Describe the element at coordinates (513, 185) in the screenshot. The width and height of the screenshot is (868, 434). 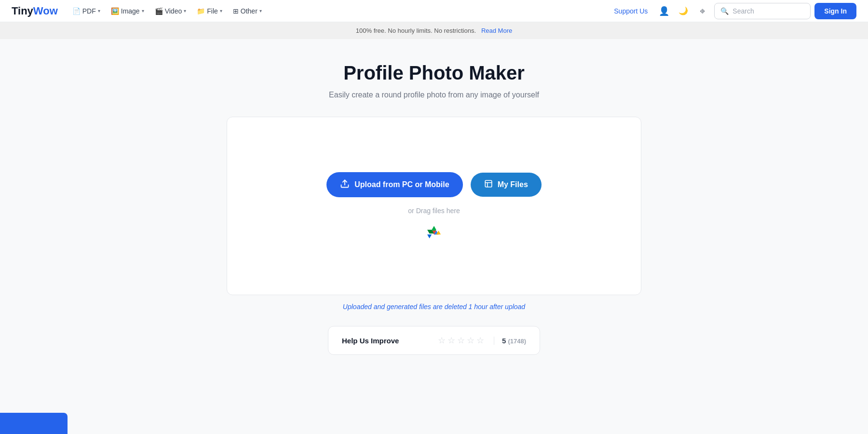
I see `my-files-label: My Files` at that location.